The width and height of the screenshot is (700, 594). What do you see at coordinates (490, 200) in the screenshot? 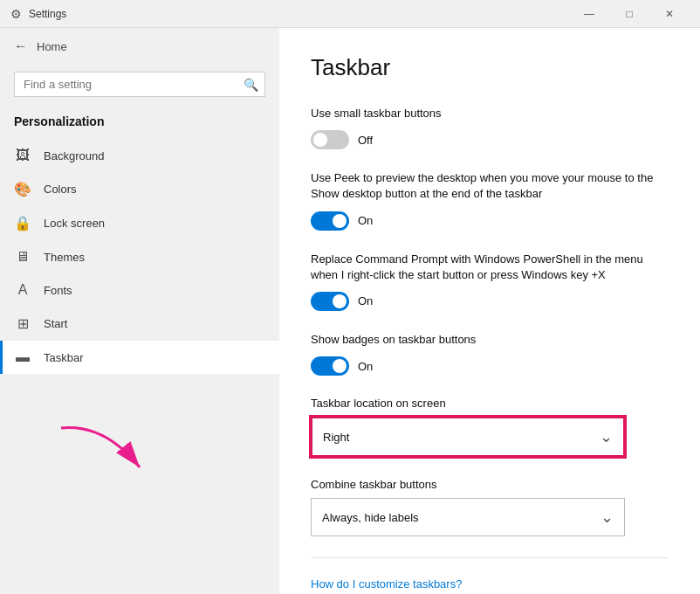
I see `setting-group-peek: Use Peek to preview the desktop when you…` at bounding box center [490, 200].